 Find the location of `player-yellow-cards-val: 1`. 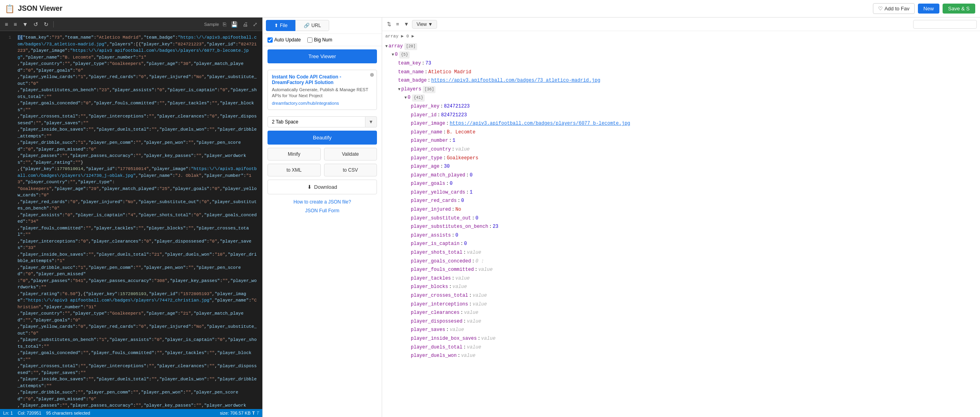

player-yellow-cards-val: 1 is located at coordinates (471, 193).